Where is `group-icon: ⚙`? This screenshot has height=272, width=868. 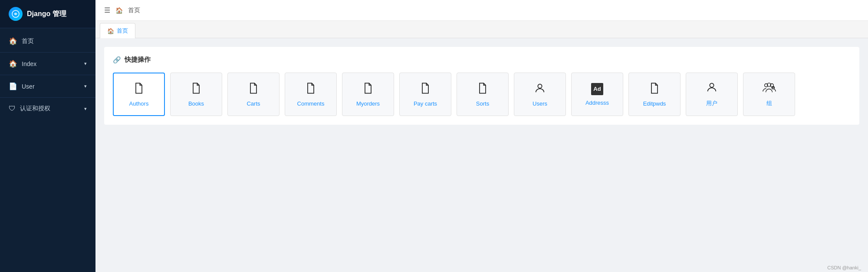
group-icon: ⚙ is located at coordinates (769, 88).